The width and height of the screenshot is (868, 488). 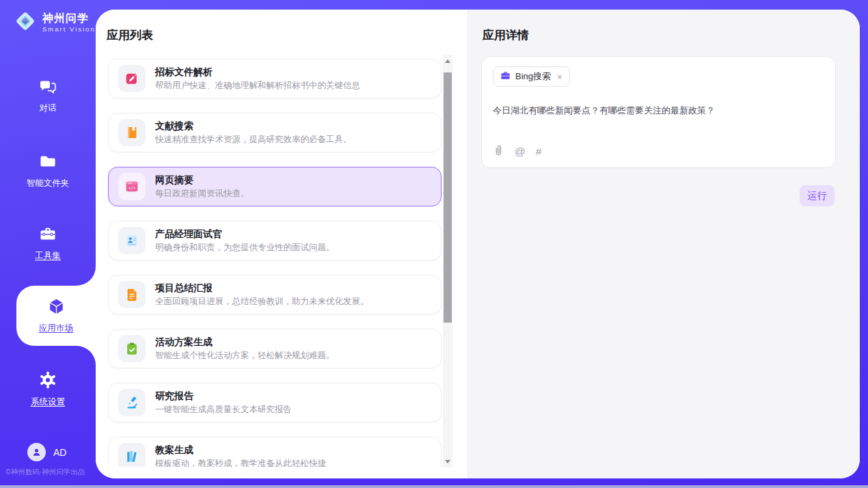 What do you see at coordinates (51, 472) in the screenshot?
I see `copyright-footer: ©神州数码·神州问学出品` at bounding box center [51, 472].